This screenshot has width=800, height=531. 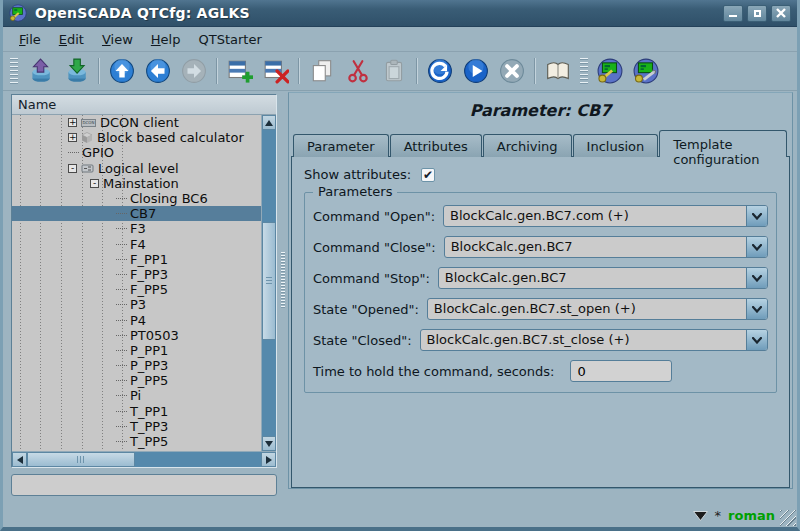 What do you see at coordinates (136, 380) in the screenshot?
I see `tree-item-p-pp5: P_PP5` at bounding box center [136, 380].